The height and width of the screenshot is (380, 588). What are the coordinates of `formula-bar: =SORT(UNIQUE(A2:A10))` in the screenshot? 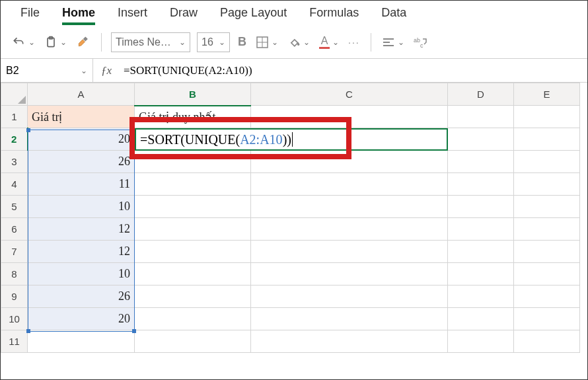 It's located at (353, 71).